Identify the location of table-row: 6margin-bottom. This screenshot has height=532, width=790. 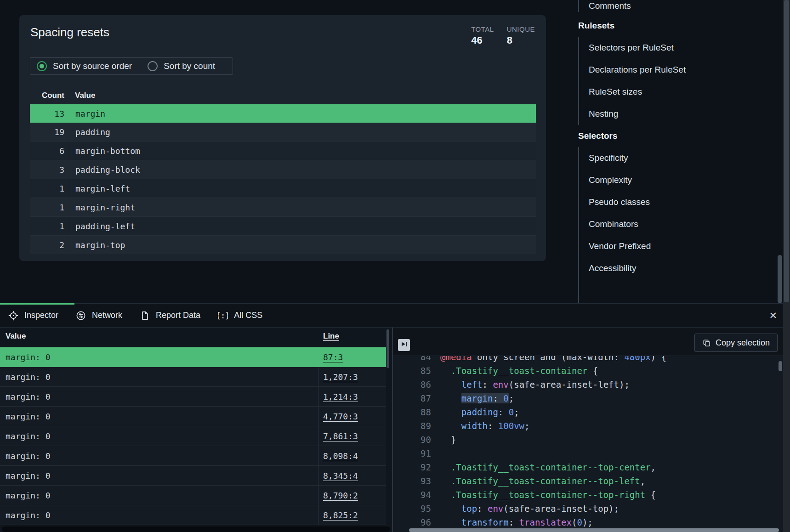
(283, 151).